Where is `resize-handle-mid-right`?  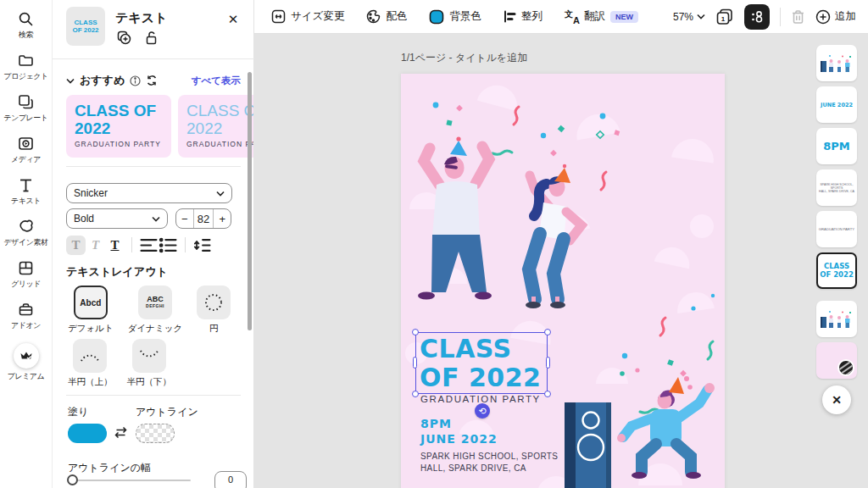 resize-handle-mid-right is located at coordinates (548, 363).